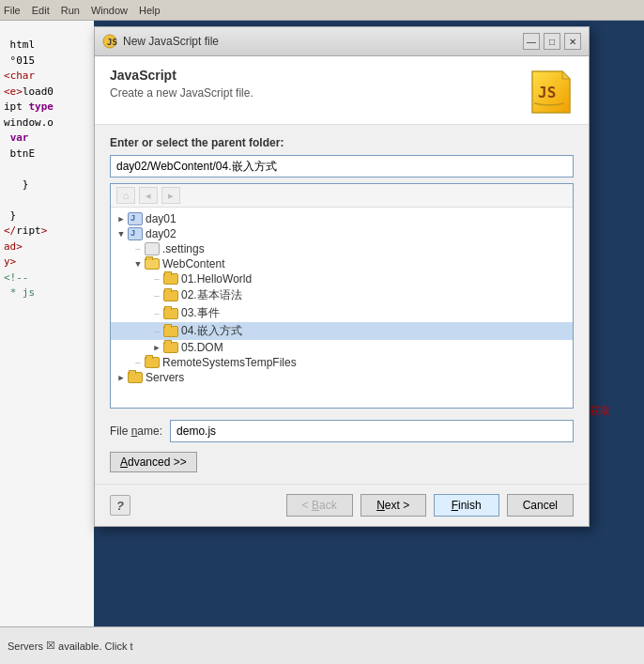  I want to click on back-button: < Back, so click(319, 505).